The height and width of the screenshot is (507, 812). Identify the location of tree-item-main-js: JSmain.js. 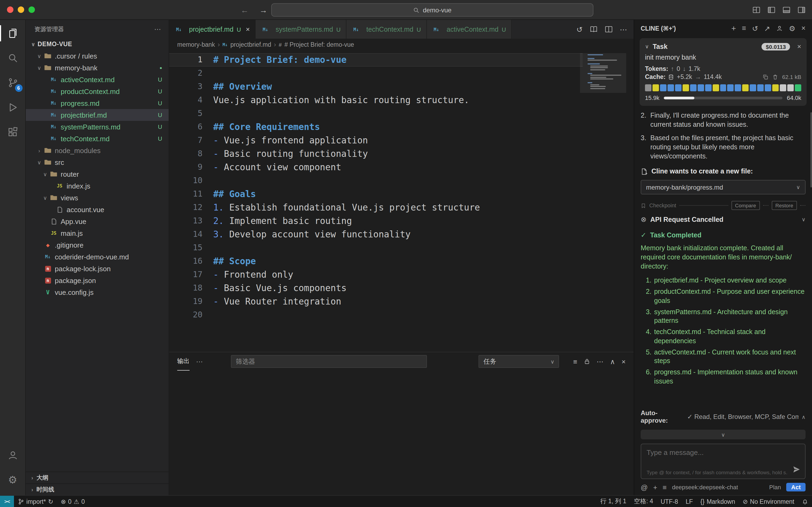
(97, 233).